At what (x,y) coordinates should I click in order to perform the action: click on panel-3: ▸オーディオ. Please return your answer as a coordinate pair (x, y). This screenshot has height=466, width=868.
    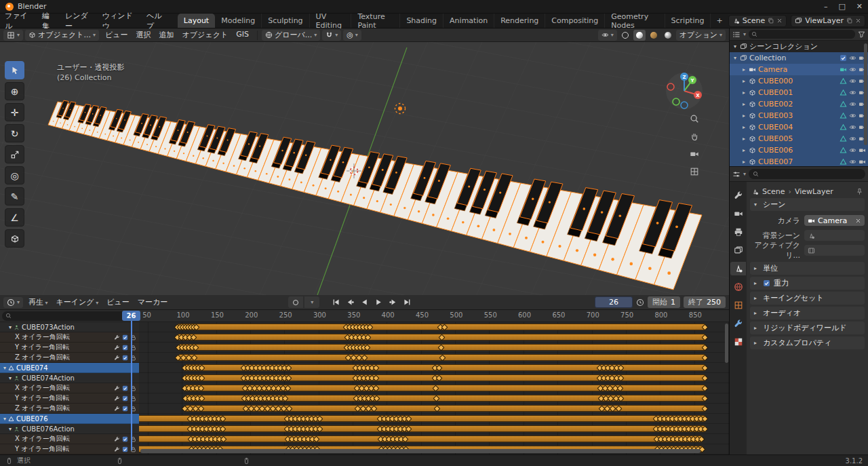
    Looking at the image, I should click on (807, 313).